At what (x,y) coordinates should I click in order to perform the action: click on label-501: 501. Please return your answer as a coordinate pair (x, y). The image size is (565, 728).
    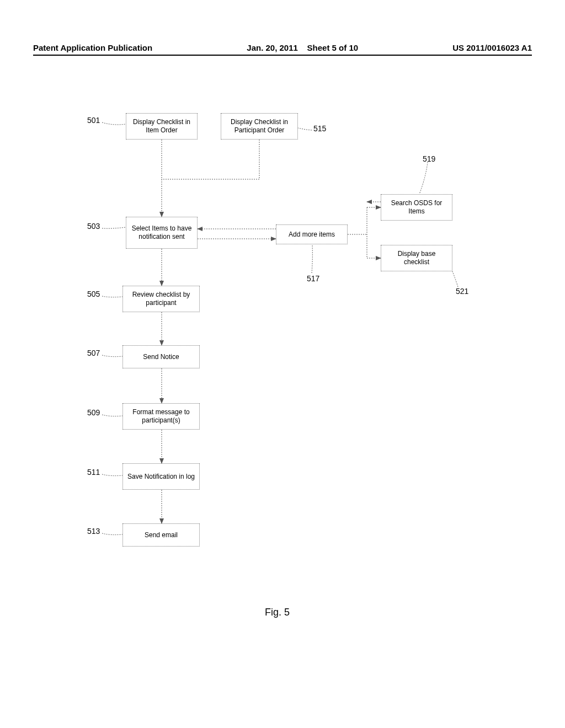
    Looking at the image, I should click on (94, 120).